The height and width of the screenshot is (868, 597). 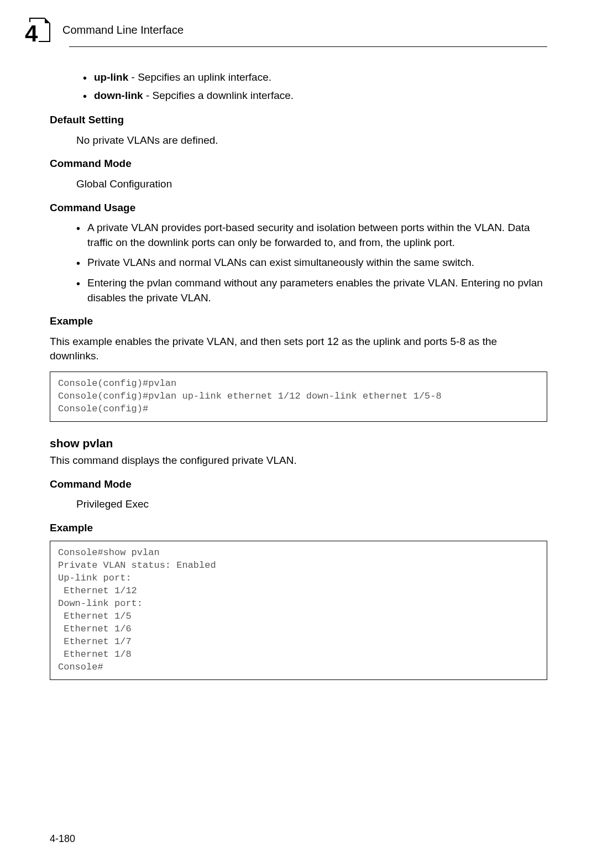 I want to click on page-number: 4-180, so click(x=62, y=839).